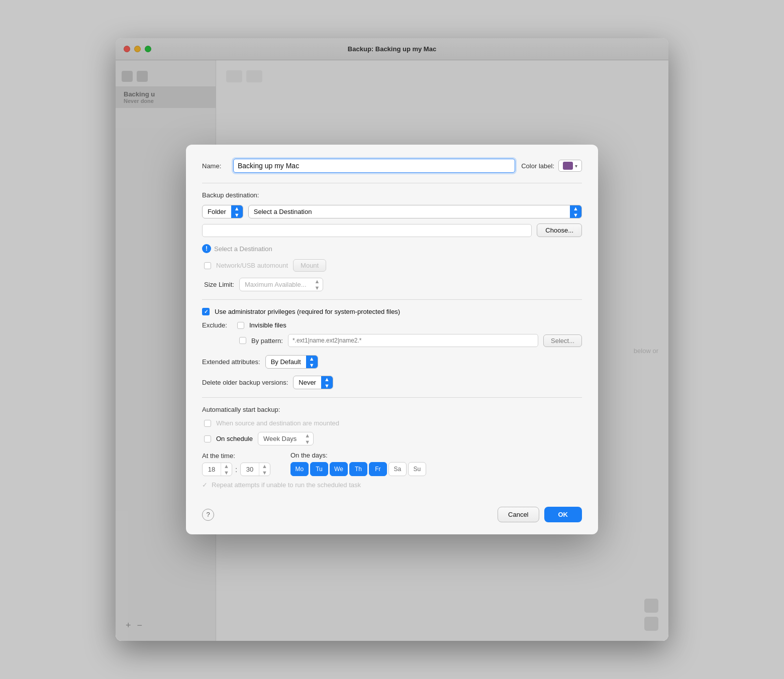 This screenshot has height=679, width=784. Describe the element at coordinates (208, 439) in the screenshot. I see `on-schedule-checkbox` at that location.